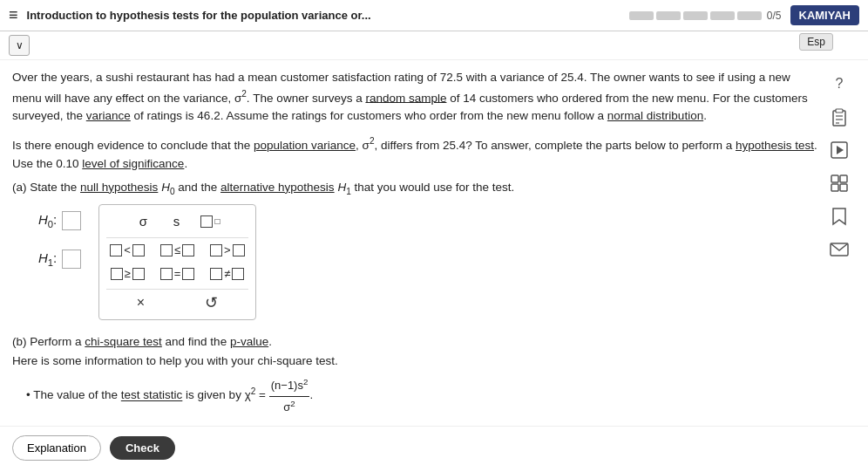  What do you see at coordinates (124, 342) in the screenshot?
I see `chi-square-link: chi-square test` at bounding box center [124, 342].